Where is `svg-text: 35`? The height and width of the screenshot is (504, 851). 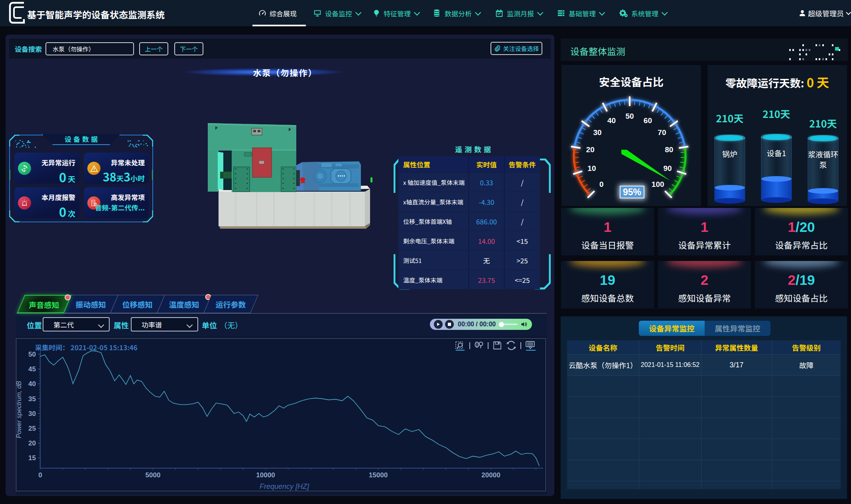
svg-text: 35 is located at coordinates (32, 399).